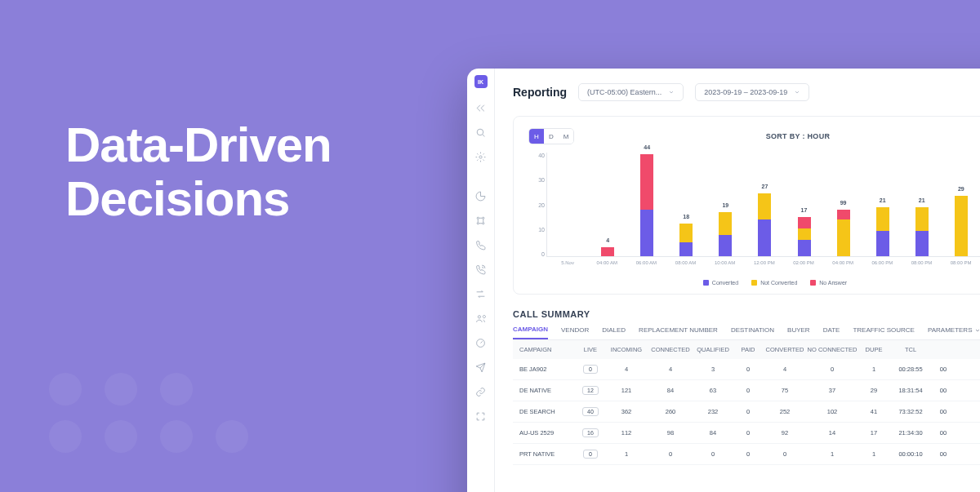 This screenshot has height=492, width=980. What do you see at coordinates (607, 266) in the screenshot?
I see `x-tick: 04:00 AM` at bounding box center [607, 266].